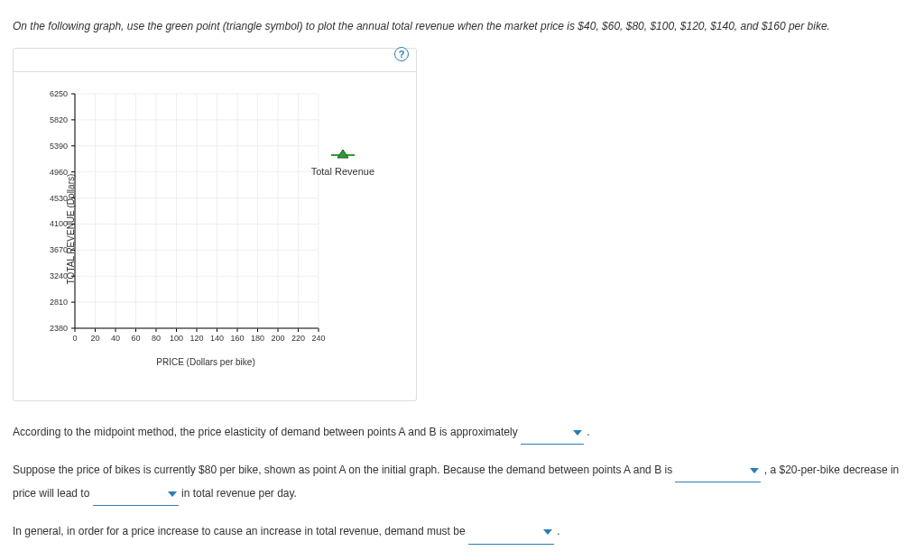  Describe the element at coordinates (278, 338) in the screenshot. I see `svg-text: 200` at that location.